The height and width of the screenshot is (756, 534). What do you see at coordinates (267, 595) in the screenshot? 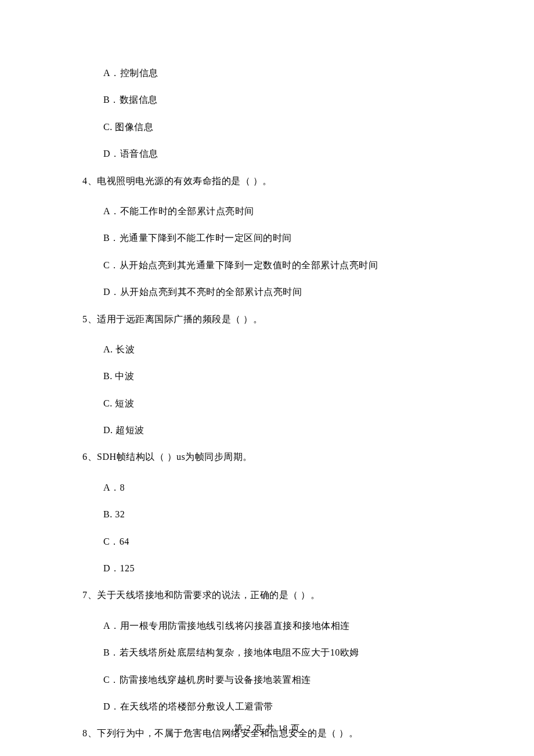
I see `question-7: 7、关于天线塔接地和防雷要求的说法，正确的是（ ）。` at bounding box center [267, 595].